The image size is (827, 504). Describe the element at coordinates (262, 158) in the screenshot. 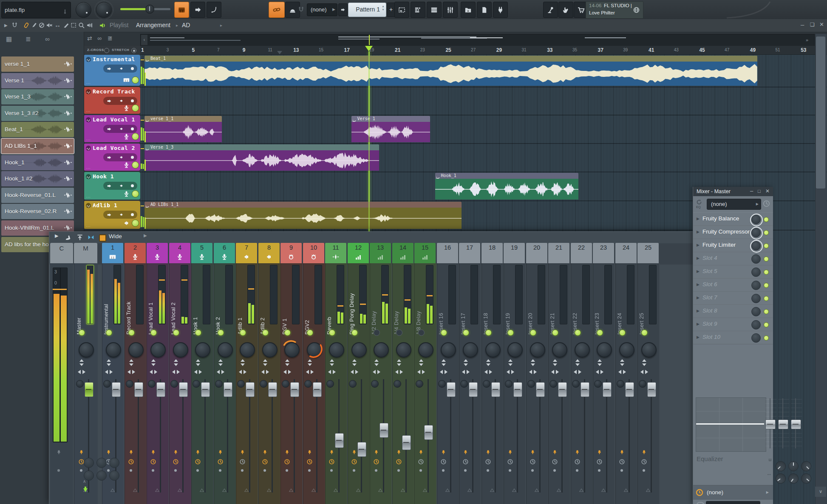

I see `playlist-clip: Verse 1_3` at that location.